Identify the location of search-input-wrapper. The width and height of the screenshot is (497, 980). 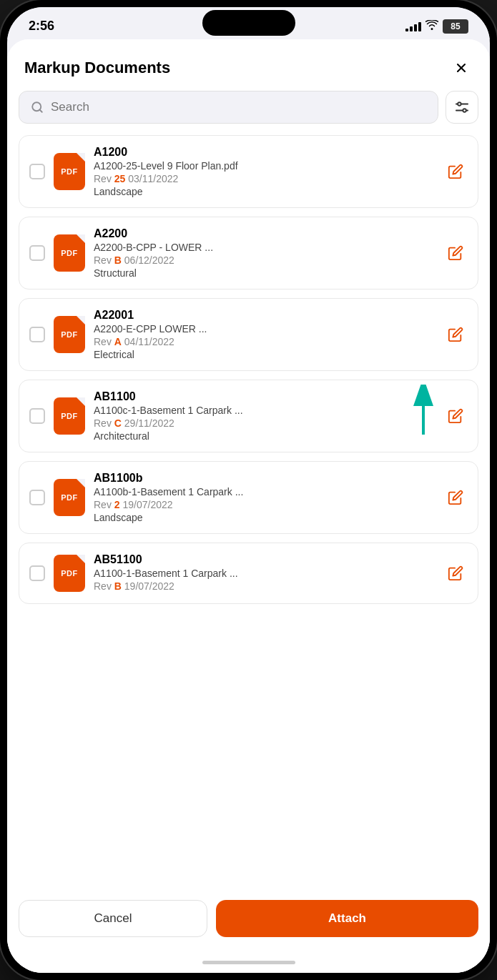
(229, 107).